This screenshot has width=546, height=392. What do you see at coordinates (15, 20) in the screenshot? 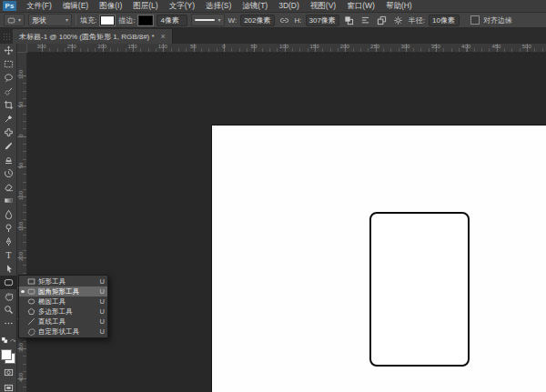
I see `tool-preset-dropdown: ▾` at bounding box center [15, 20].